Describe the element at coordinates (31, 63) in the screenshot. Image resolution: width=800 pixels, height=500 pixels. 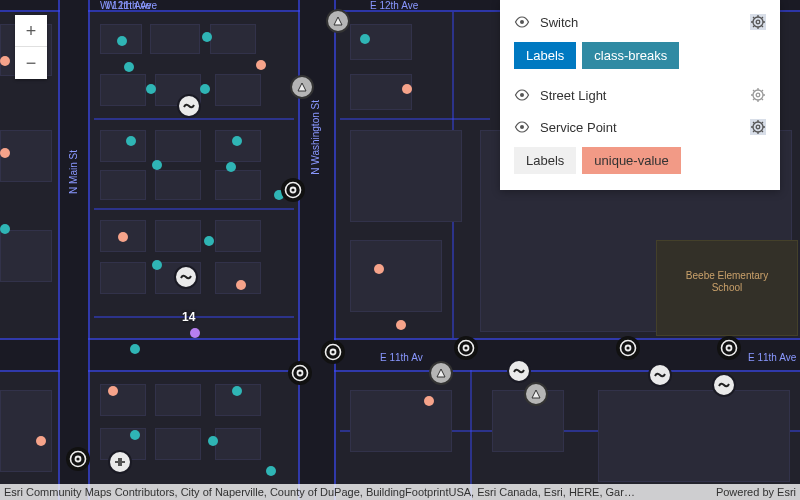
I see `zoom-out-button: −` at that location.